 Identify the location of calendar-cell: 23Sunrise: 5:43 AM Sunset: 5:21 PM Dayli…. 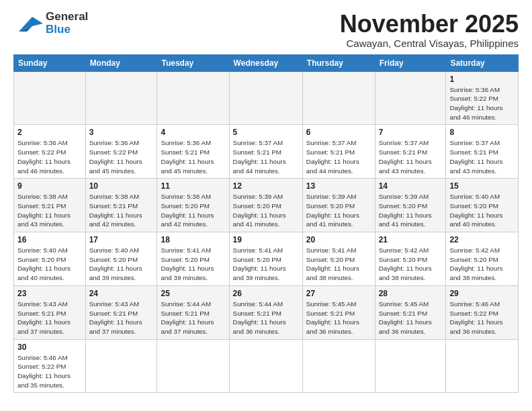
(50, 312).